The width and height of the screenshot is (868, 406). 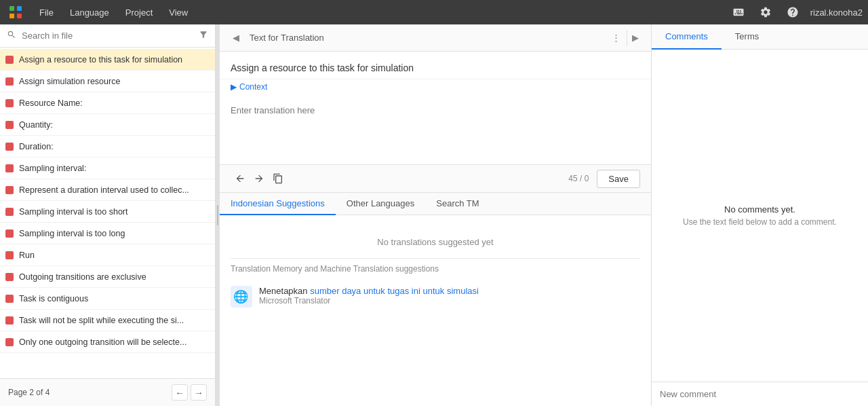 I want to click on list-item: Task will not be split while executing t…, so click(x=107, y=320).